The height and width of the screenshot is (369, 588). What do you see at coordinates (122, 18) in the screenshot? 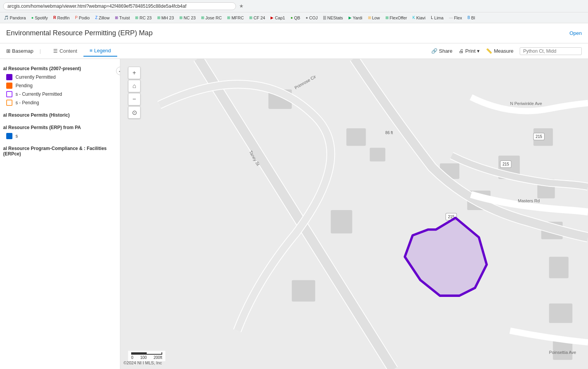
I see `bookmark-truist: ⊞ Truist` at bounding box center [122, 18].